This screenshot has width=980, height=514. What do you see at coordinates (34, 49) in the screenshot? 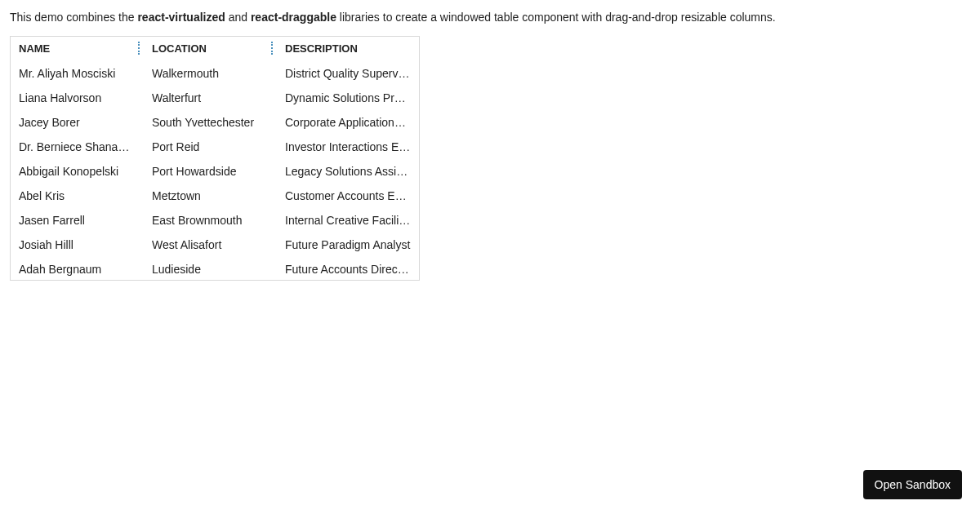
I see `column-header-label: Name` at bounding box center [34, 49].